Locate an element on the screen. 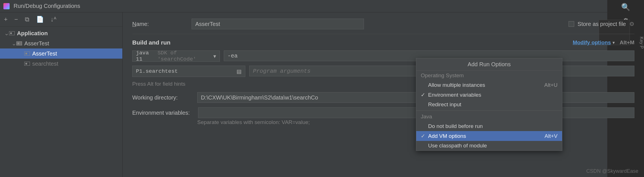 The width and height of the screenshot is (644, 177). name-label: Name: is located at coordinates (158, 24).